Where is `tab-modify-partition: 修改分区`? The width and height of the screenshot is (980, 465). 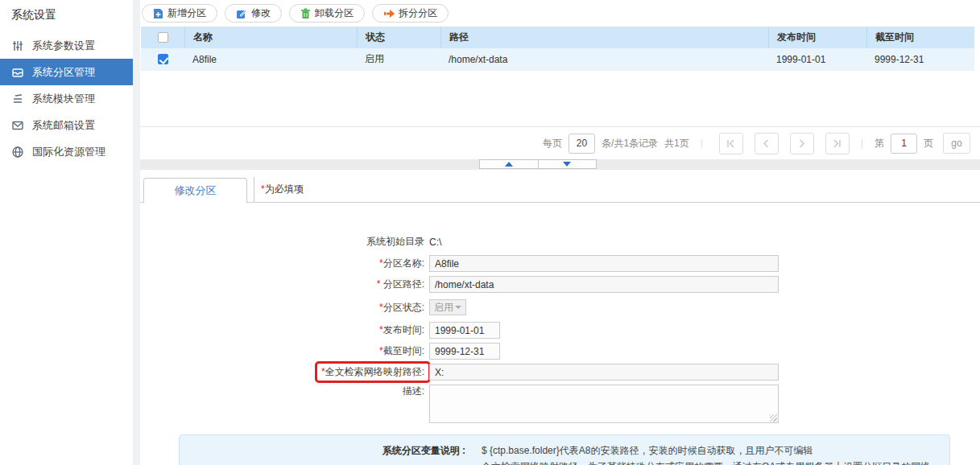
tab-modify-partition: 修改分区 is located at coordinates (195, 190).